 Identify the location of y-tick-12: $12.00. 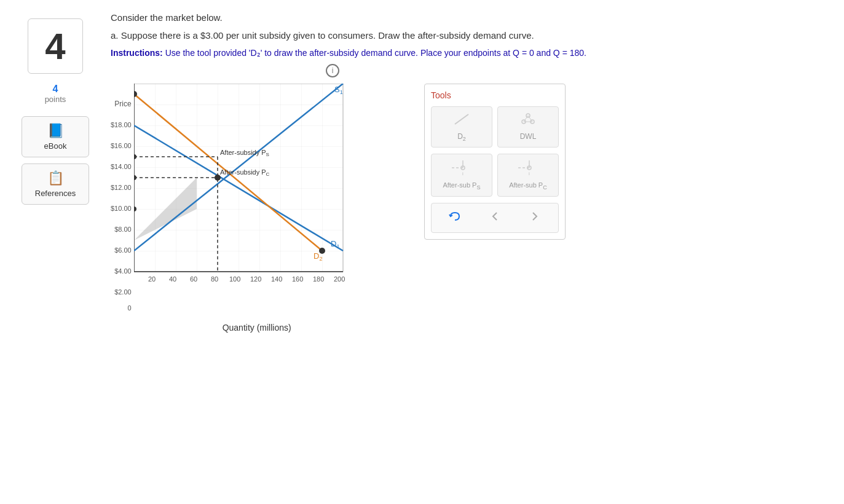
(121, 187).